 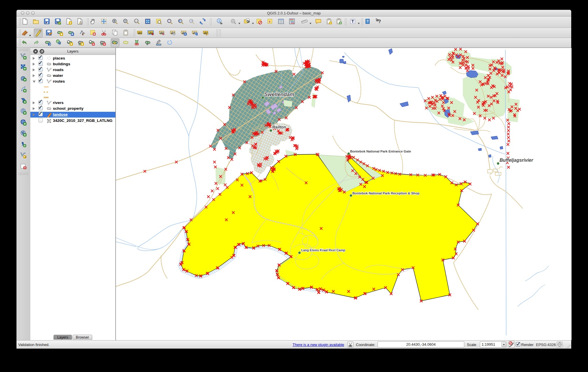 I want to click on svg-text: T, so click(x=353, y=21).